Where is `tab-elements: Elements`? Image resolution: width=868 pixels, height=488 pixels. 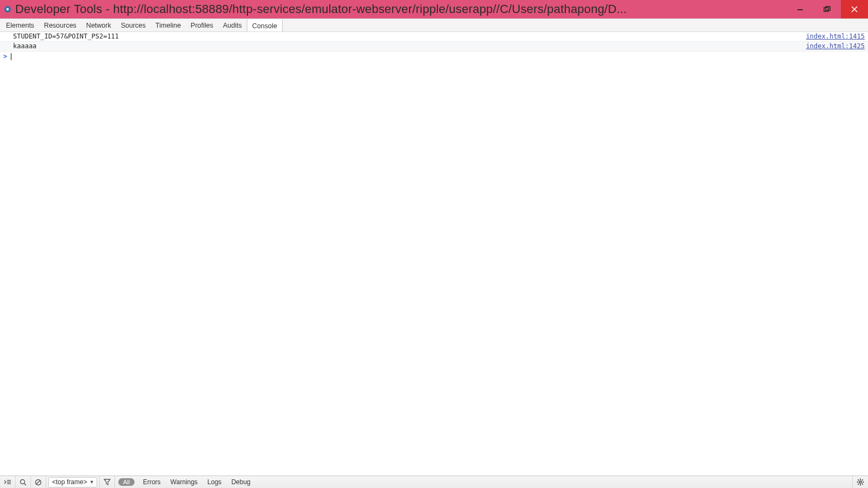
tab-elements: Elements is located at coordinates (20, 25).